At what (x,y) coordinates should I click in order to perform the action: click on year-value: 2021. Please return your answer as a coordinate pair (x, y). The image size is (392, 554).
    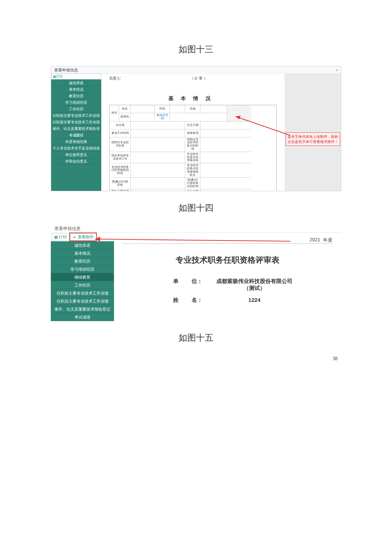
    Looking at the image, I should click on (315, 240).